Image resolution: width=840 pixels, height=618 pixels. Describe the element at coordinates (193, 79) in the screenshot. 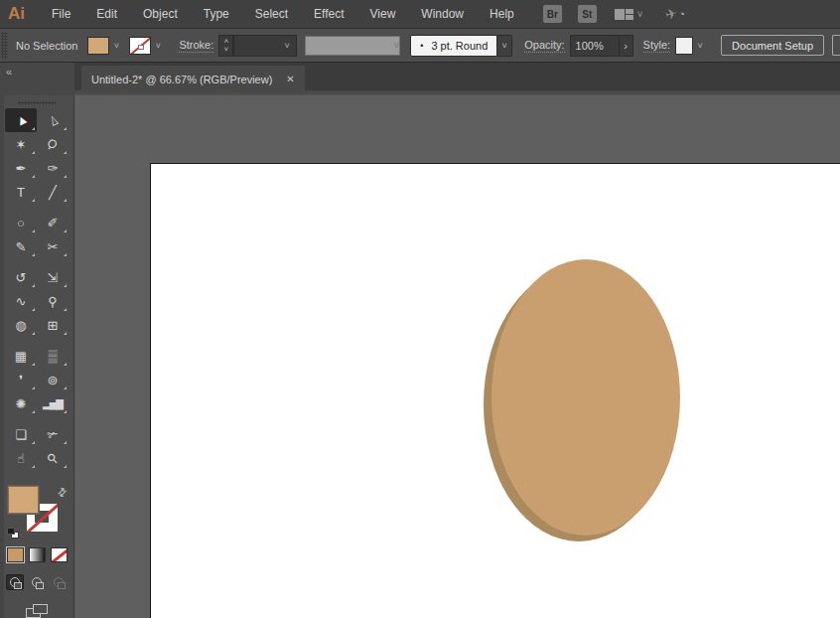

I see `document-tab: Untitled-2* @ 66.67% (RGB/Preview) ✕` at that location.